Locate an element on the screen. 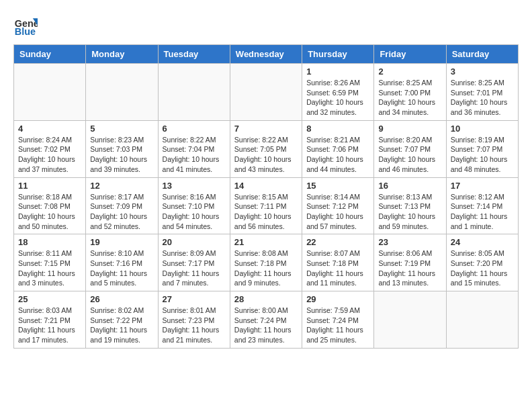  day-number: 21 is located at coordinates (266, 242).